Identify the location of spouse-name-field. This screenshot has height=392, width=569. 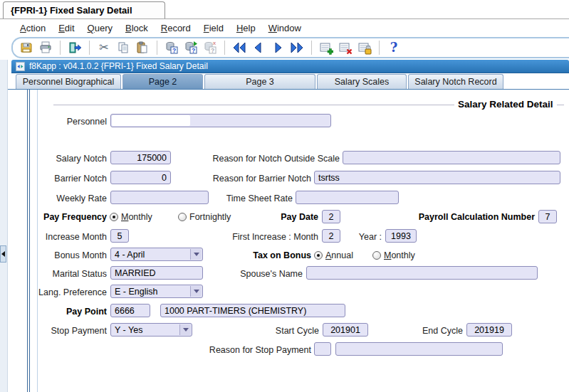
(422, 273).